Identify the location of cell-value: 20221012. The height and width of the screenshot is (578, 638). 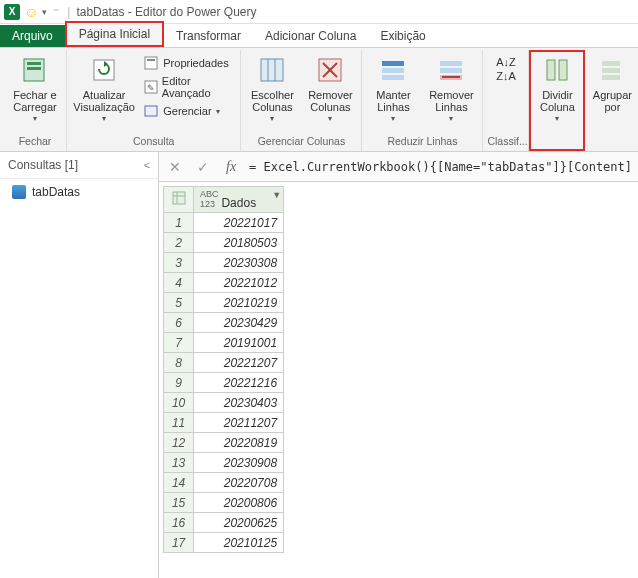
(239, 283).